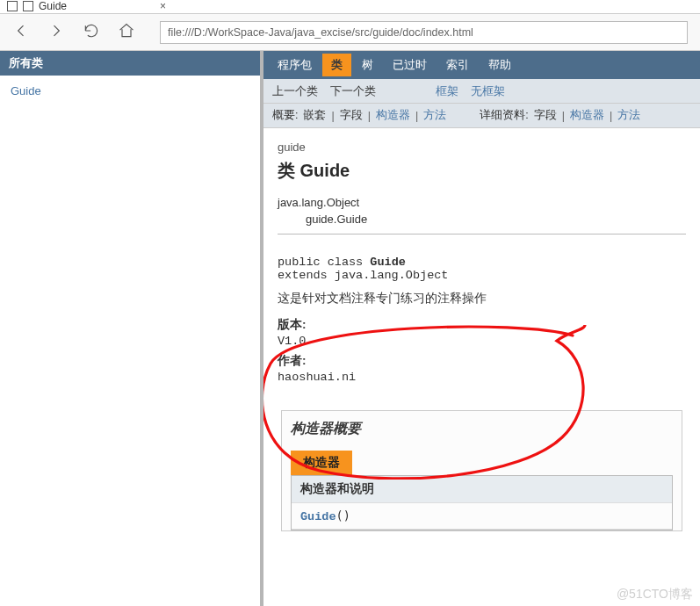 Image resolution: width=700 pixels, height=606 pixels. What do you see at coordinates (481, 325) in the screenshot?
I see `version-label: 版本:` at bounding box center [481, 325].